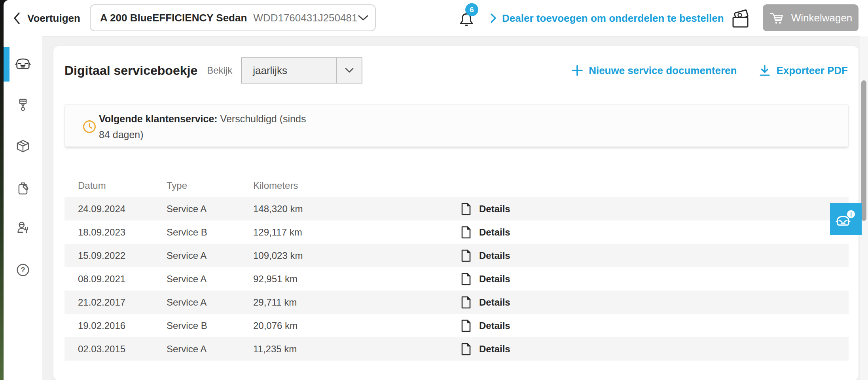 The width and height of the screenshot is (868, 380). I want to click on cart-icon, so click(777, 18).